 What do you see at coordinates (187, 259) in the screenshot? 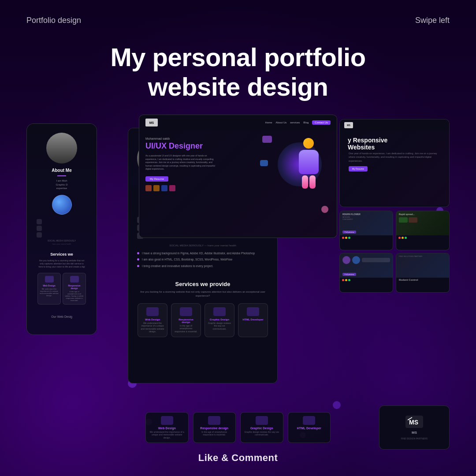
I see `bullet-text-2: I am also good in HTML, CSS, Bootstrap, …` at bounding box center [187, 259].